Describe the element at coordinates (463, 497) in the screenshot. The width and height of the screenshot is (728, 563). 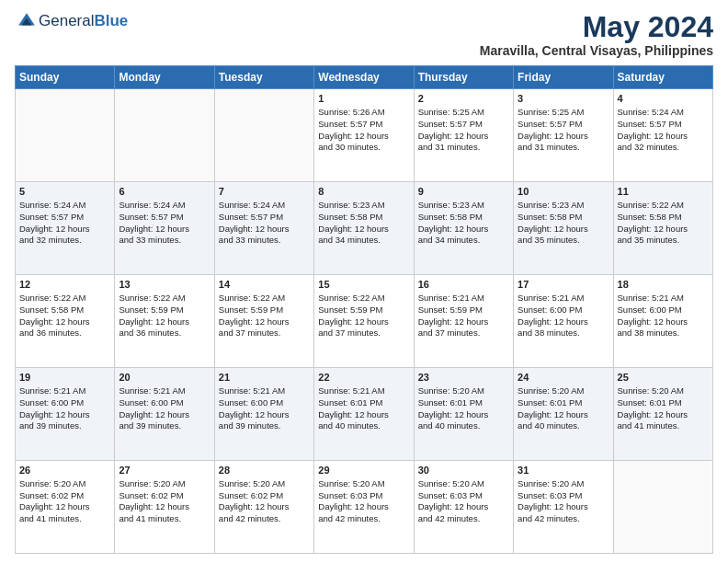
I see `day-info: Sunset: 6:03 PM` at that location.